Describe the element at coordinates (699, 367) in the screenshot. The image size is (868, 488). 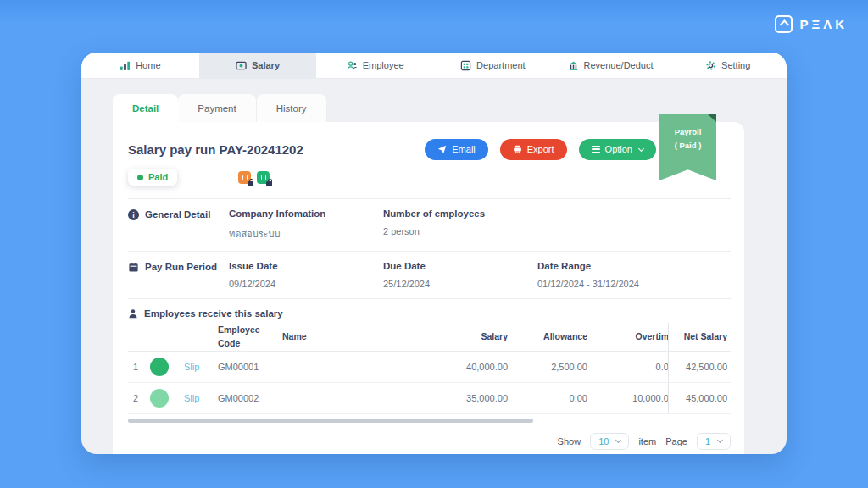
I see `net-salary-cell: 42,500.00` at that location.